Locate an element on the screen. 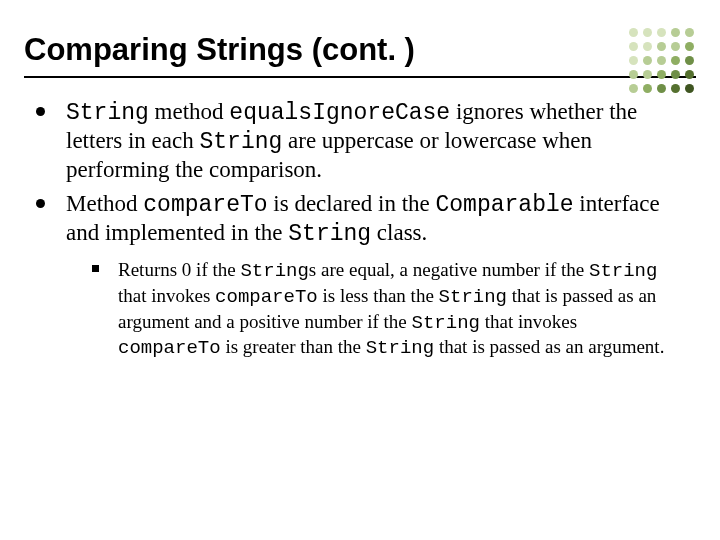 Image resolution: width=720 pixels, height=540 pixels. body-text: Method is located at coordinates (104, 204).